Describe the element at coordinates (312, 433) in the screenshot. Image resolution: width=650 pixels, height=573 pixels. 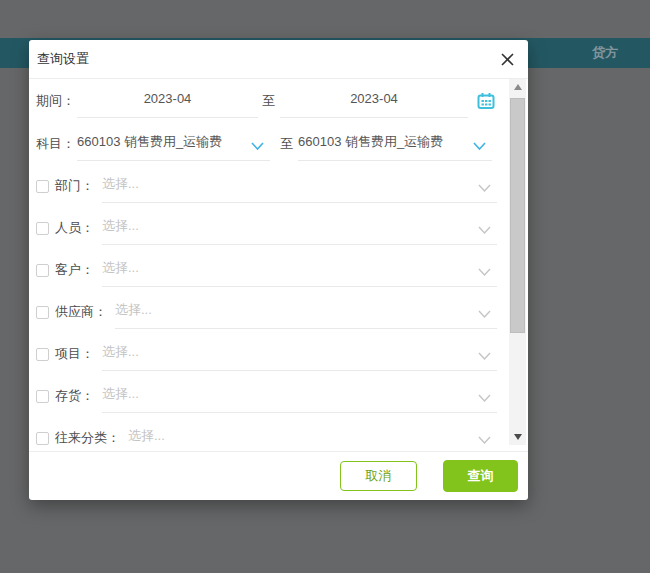
I see `contact-category-placeholder: 选择...` at that location.